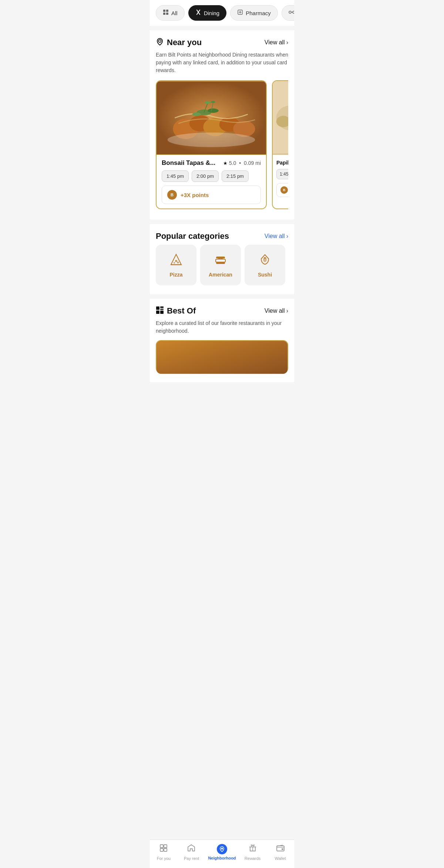 This screenshot has width=444, height=868. I want to click on filter-all-label: All, so click(175, 13).